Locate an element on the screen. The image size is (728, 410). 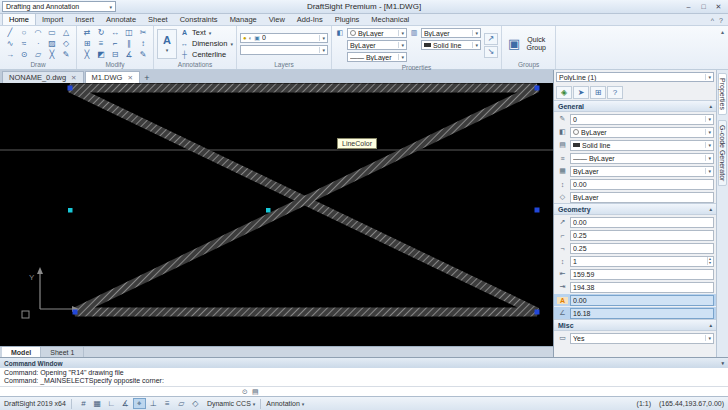
command-input is located at coordinates (120, 392).